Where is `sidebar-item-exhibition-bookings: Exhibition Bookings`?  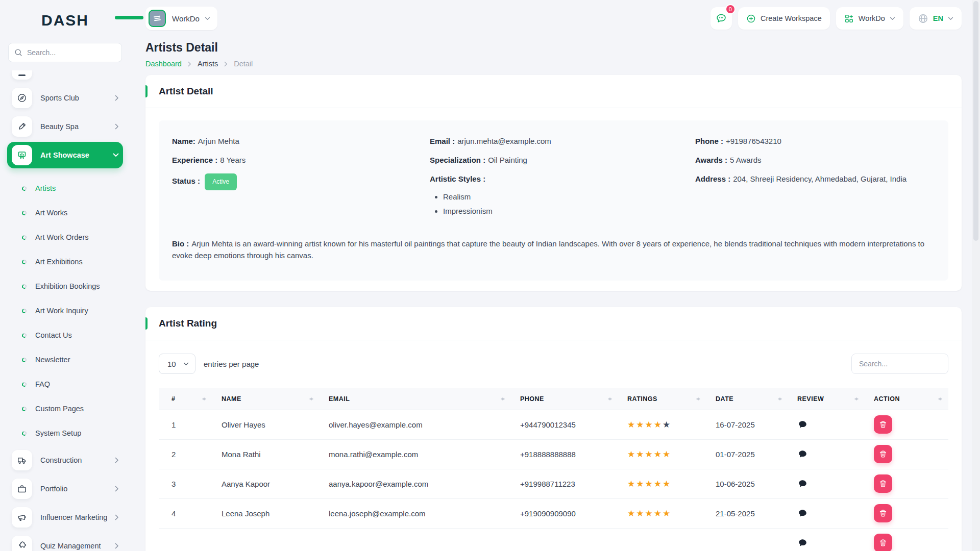
sidebar-item-exhibition-bookings: Exhibition Bookings is located at coordinates (65, 286).